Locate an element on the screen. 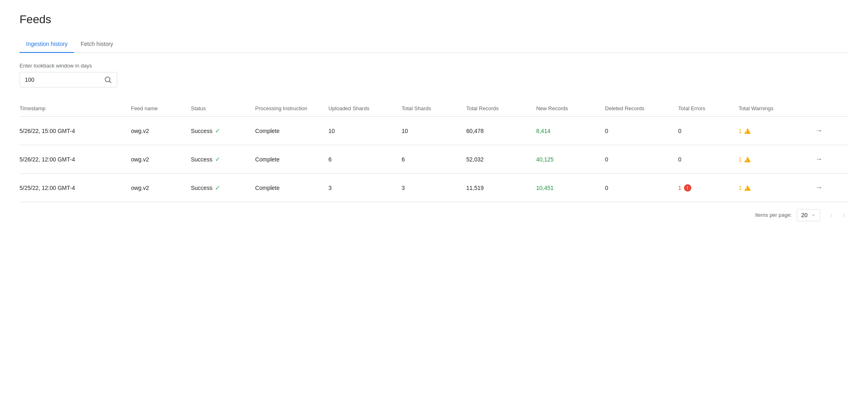 The image size is (868, 401). tab-fetch-history: Fetch history is located at coordinates (97, 44).